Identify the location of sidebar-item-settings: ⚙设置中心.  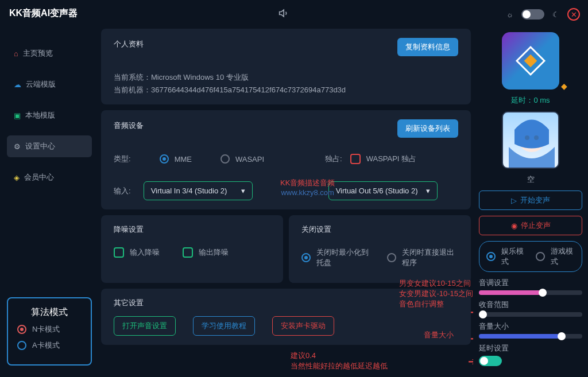
(49, 146).